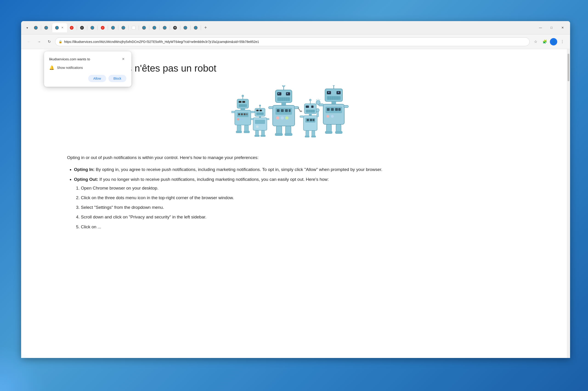 This screenshot has width=588, height=391. What do you see at coordinates (299, 203) in the screenshot?
I see `list-item-2: Opting Out: If you no longer wish to rec…` at bounding box center [299, 203].